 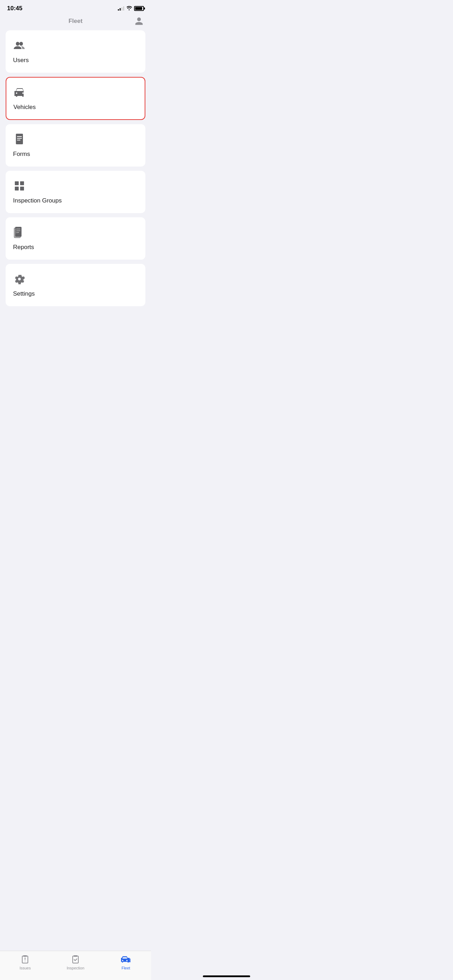 I want to click on inspection-groups-label: Inspection Groups, so click(x=37, y=201).